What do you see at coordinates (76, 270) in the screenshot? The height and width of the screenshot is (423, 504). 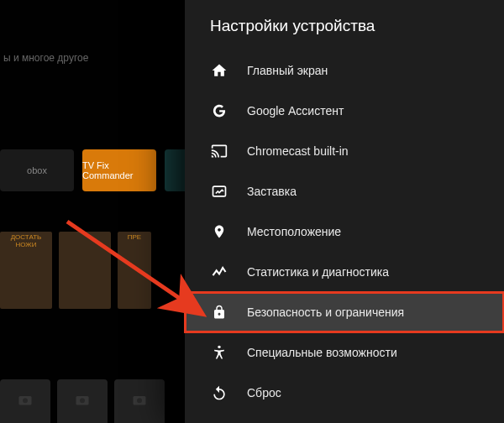 I see `background-posters-row: ДОСТАТЬ НОЖИ ПРЕ` at bounding box center [76, 270].